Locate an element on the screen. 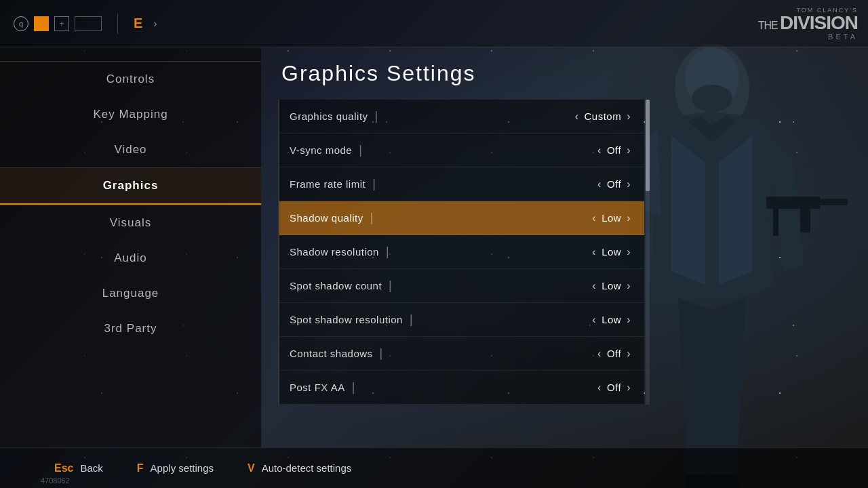 Image resolution: width=868 pixels, height=488 pixels. arrow-left-contact-shadows: ‹ is located at coordinates (599, 354).